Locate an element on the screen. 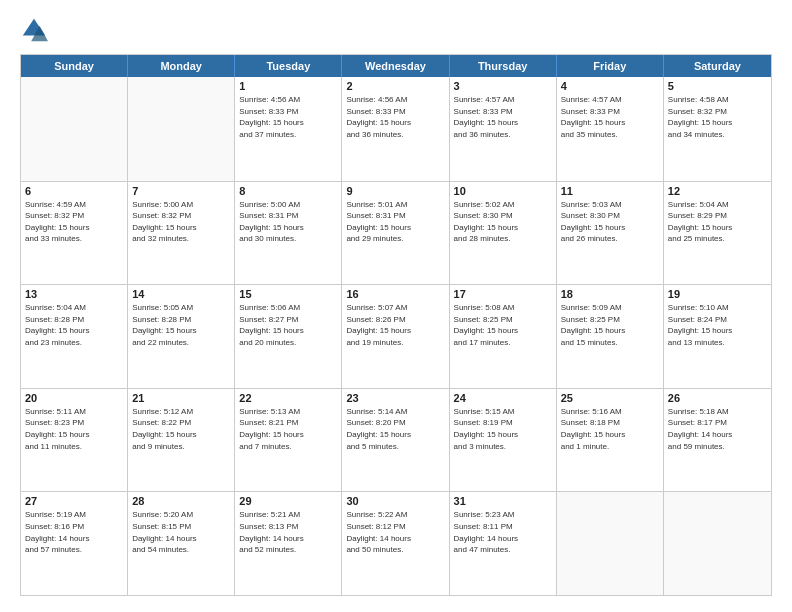 The width and height of the screenshot is (792, 612). day-info: Sunrise: 5:04 AM Sunset: 8:28 PM Dayligh… is located at coordinates (74, 325).